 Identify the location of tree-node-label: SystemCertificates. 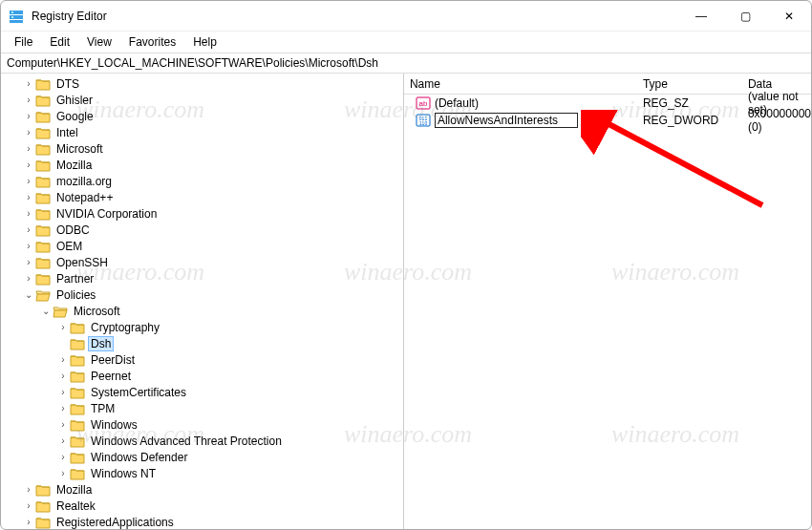
(139, 392).